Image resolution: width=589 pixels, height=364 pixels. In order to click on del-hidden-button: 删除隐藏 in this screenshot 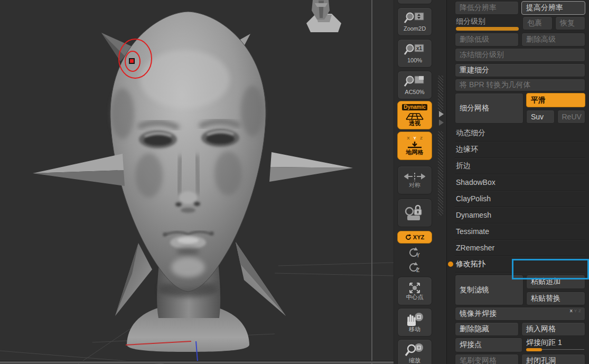, I will do `click(487, 329)`.